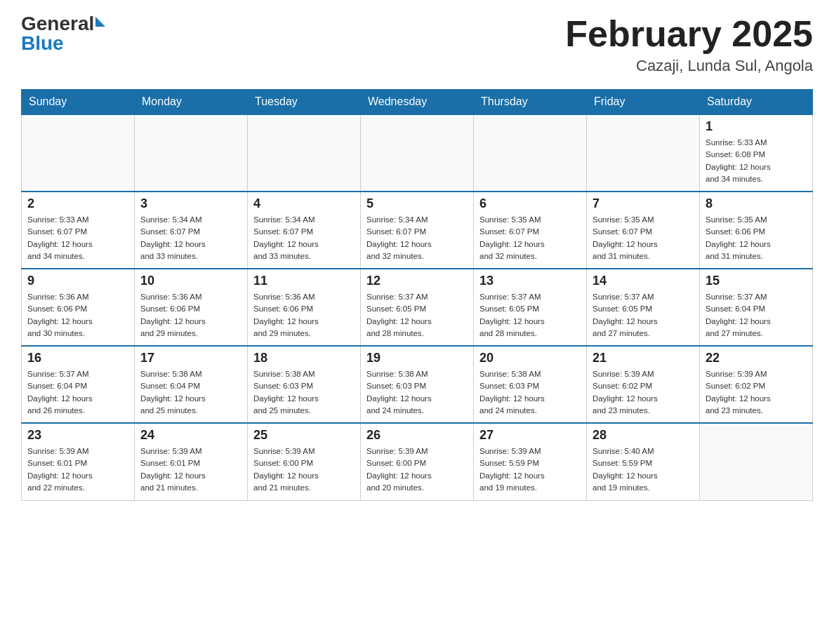 The image size is (834, 644). Describe the element at coordinates (191, 435) in the screenshot. I see `day-number: 24` at that location.